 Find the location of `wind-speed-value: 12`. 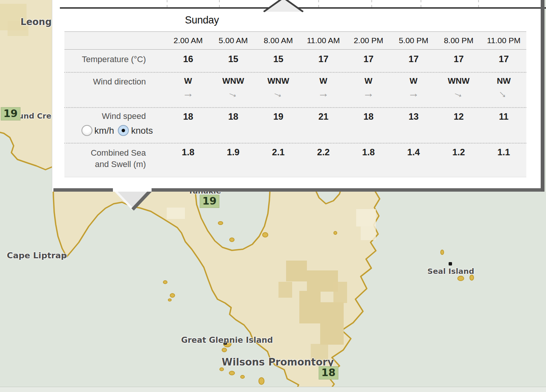

wind-speed-value: 12 is located at coordinates (458, 125).